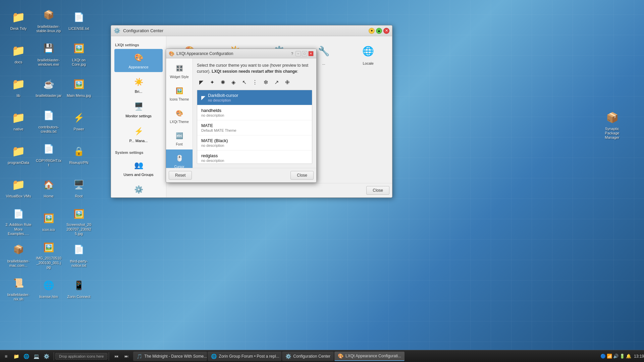  I want to click on appearance-footer: Reset Close, so click(241, 175).